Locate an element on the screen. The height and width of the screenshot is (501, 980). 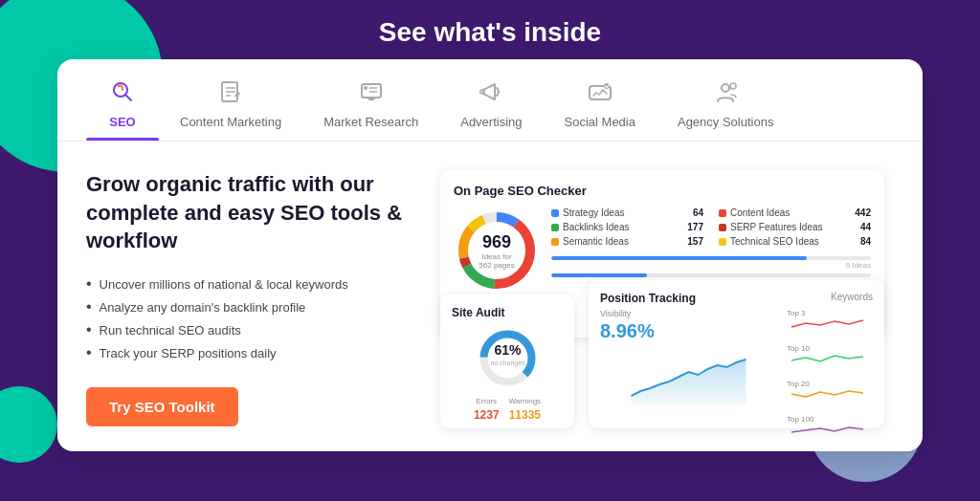
feature-list: Uncover millions of national & local key… is located at coordinates (249, 318).